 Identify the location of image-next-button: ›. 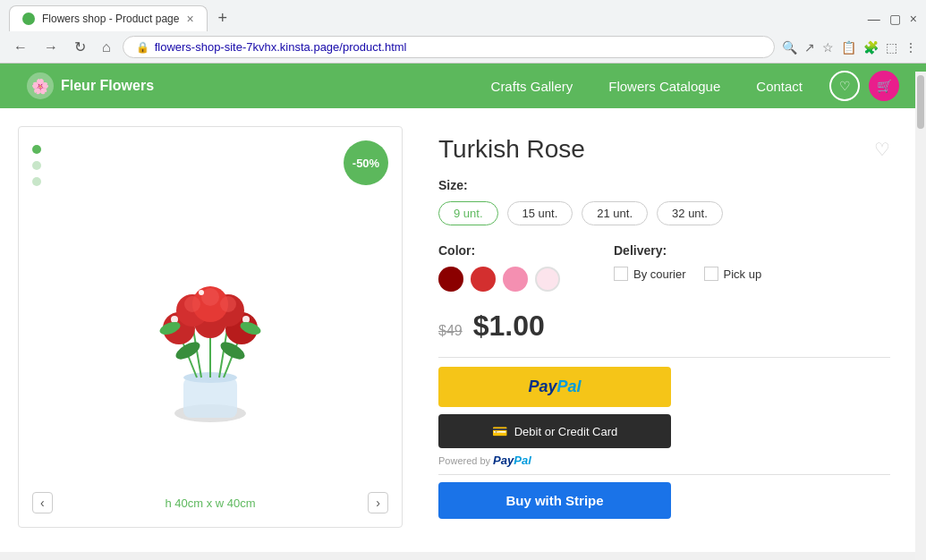
(378, 503).